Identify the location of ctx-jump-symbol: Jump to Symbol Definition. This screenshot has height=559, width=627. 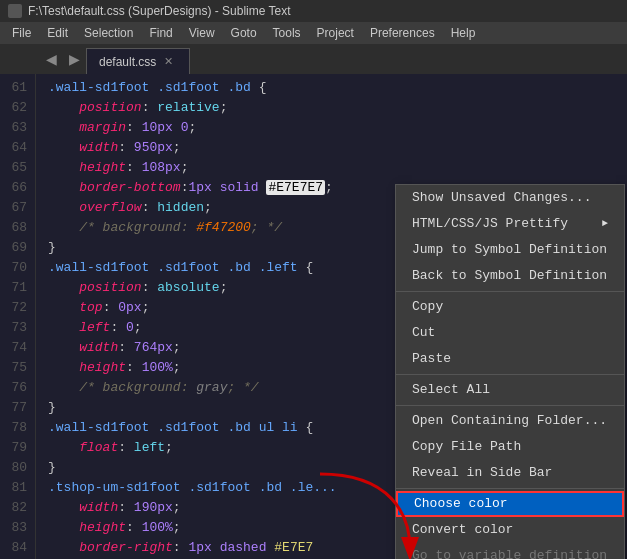
(510, 250).